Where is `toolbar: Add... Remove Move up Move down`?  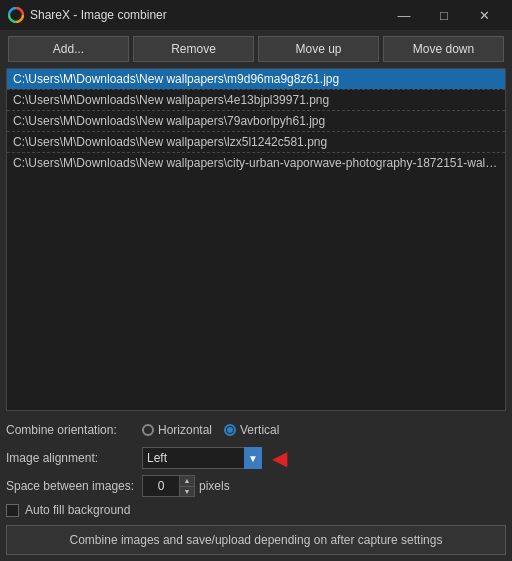
toolbar: Add... Remove Move up Move down is located at coordinates (256, 49).